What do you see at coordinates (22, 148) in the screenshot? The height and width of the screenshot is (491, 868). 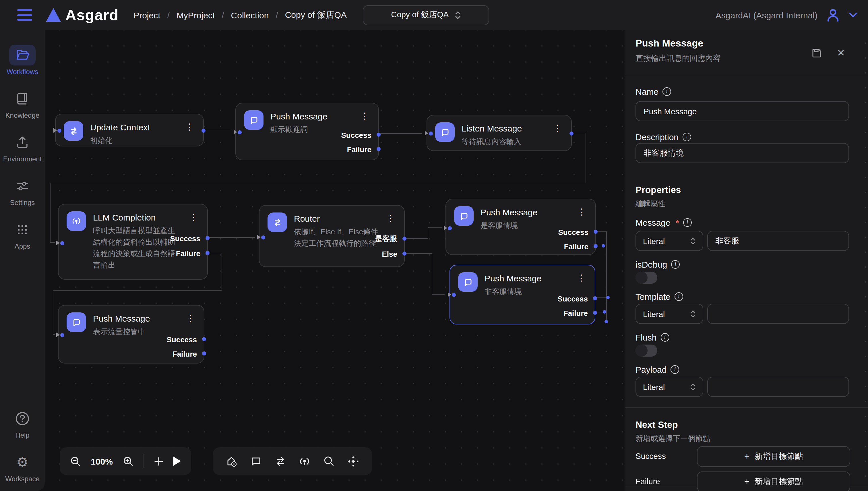 I see `sidebar-item-environment: Environment` at bounding box center [22, 148].